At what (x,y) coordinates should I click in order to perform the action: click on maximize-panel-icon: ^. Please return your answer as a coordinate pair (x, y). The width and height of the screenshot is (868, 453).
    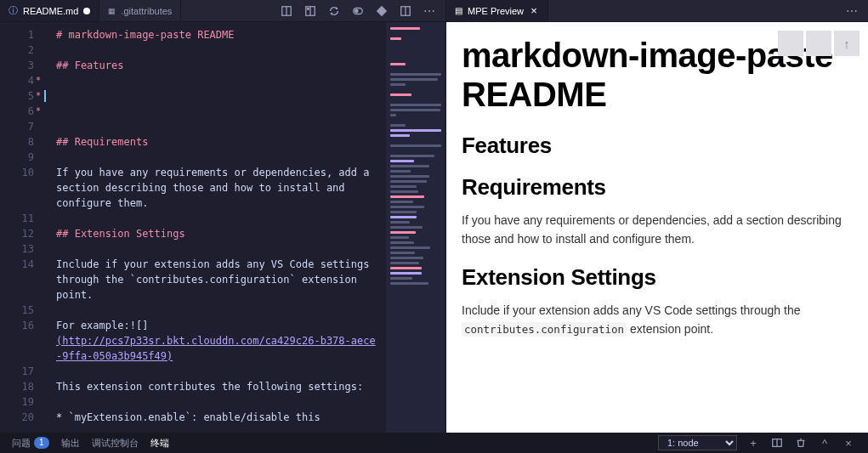
    Looking at the image, I should click on (825, 443).